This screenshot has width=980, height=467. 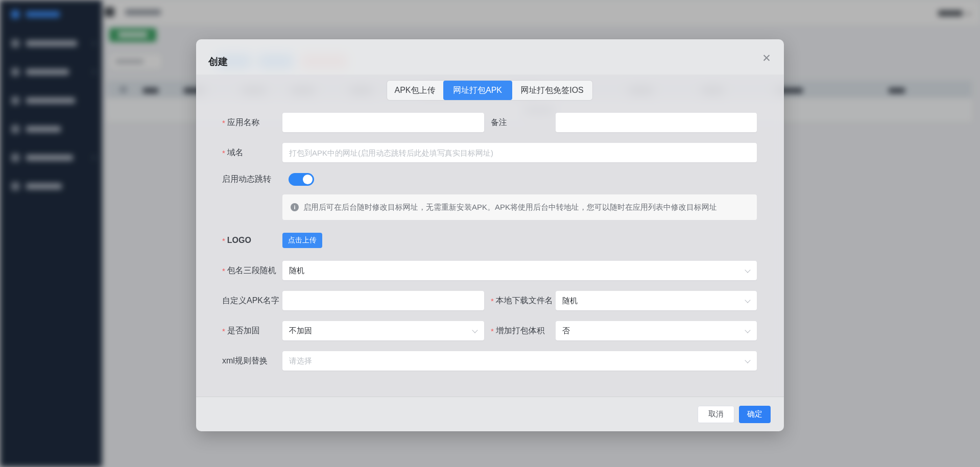 I want to click on form-row: xml规则替换 请选择, so click(x=489, y=361).